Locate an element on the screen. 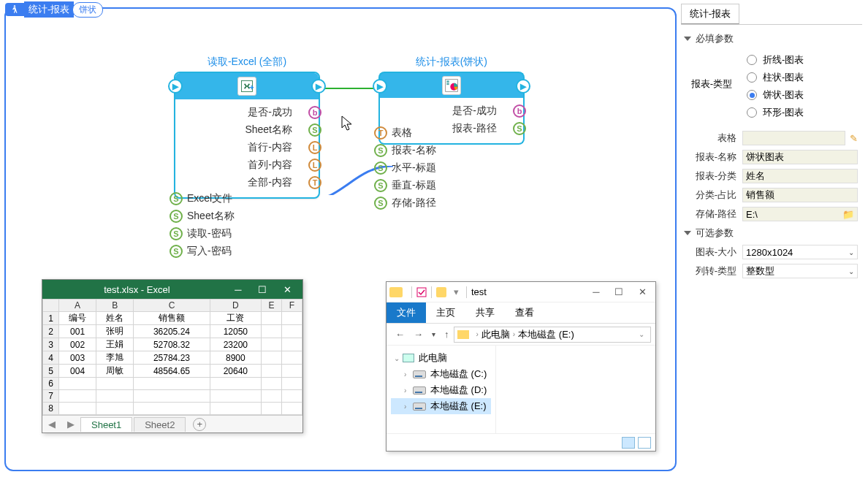 The image size is (868, 480). cell: 003 is located at coordinates (77, 358).